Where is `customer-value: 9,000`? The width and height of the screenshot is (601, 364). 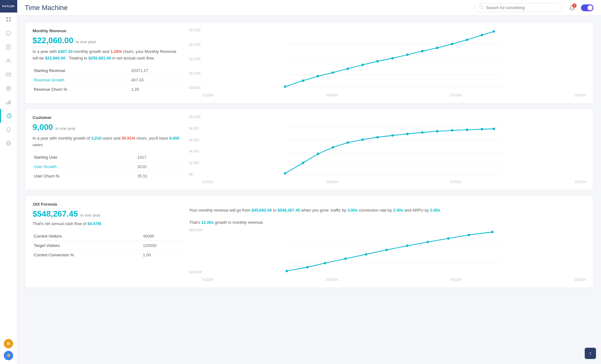
customer-value: 9,000 is located at coordinates (43, 127).